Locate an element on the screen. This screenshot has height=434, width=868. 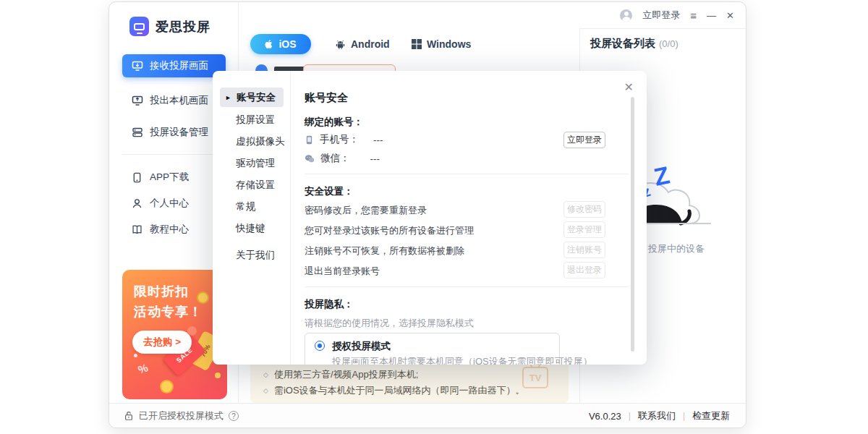
security-row-text: 密码修改后，您需要重新登录 is located at coordinates (366, 210).